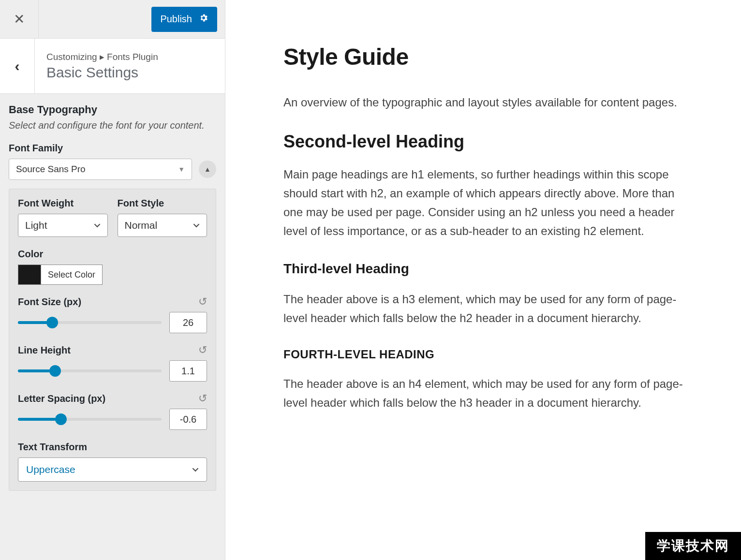  What do you see at coordinates (112, 148) in the screenshot?
I see `font-family-label: Font Family` at bounding box center [112, 148].